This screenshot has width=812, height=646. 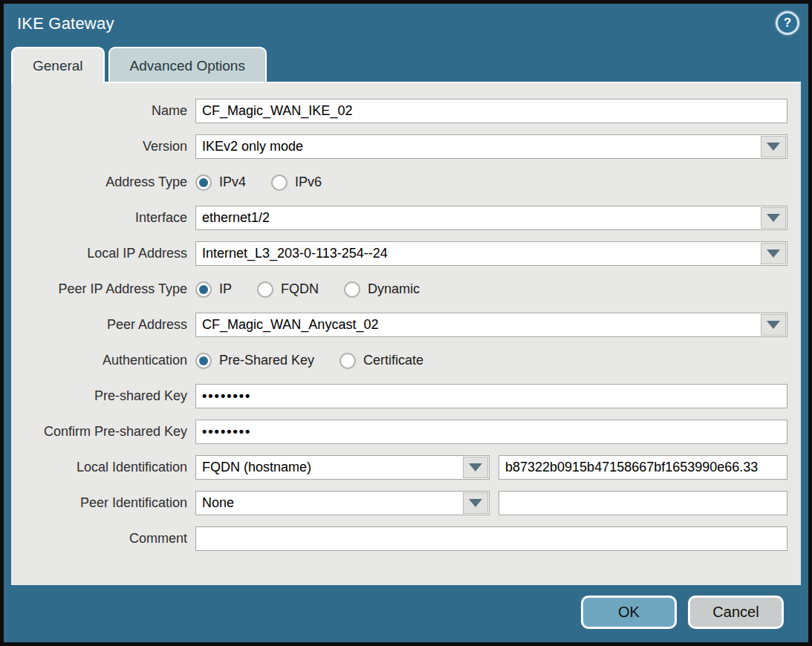 What do you see at coordinates (773, 147) in the screenshot?
I see `version-dropdown-button` at bounding box center [773, 147].